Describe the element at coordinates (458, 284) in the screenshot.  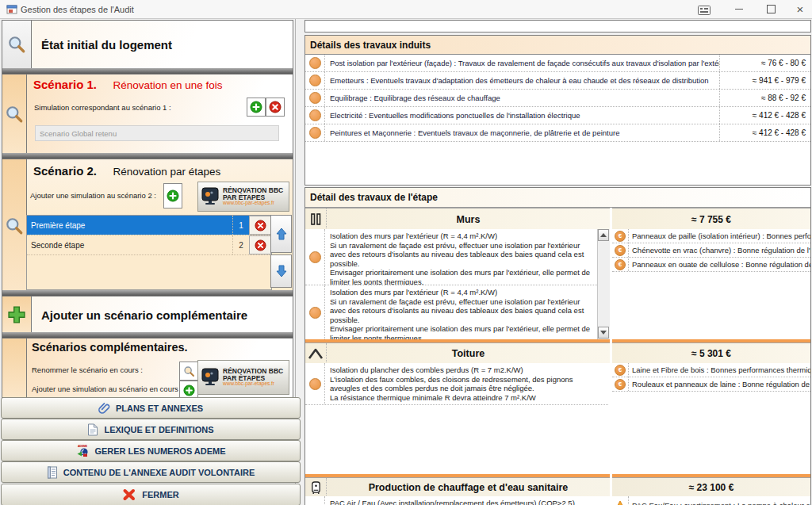
I see `murs-works-list: Isolation des murs par l'extérieur (R = …` at that location.